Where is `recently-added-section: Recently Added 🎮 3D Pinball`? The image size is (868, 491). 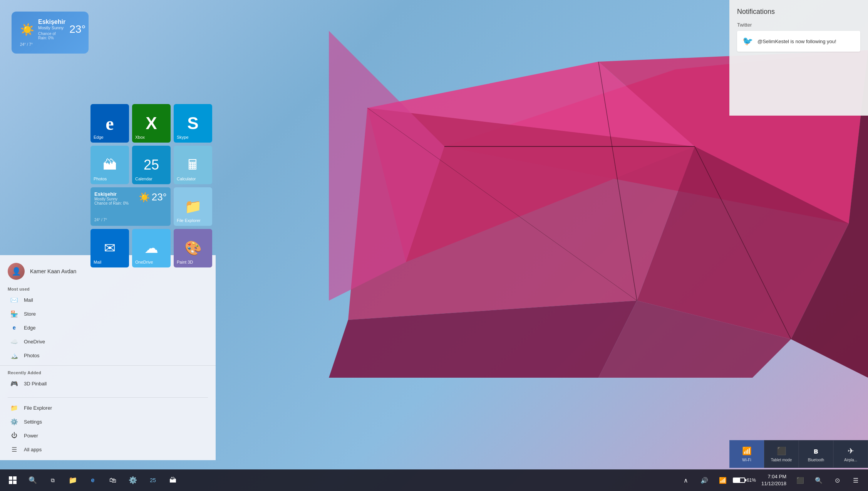 recently-added-section: Recently Added 🎮 3D Pinball is located at coordinates (108, 380).